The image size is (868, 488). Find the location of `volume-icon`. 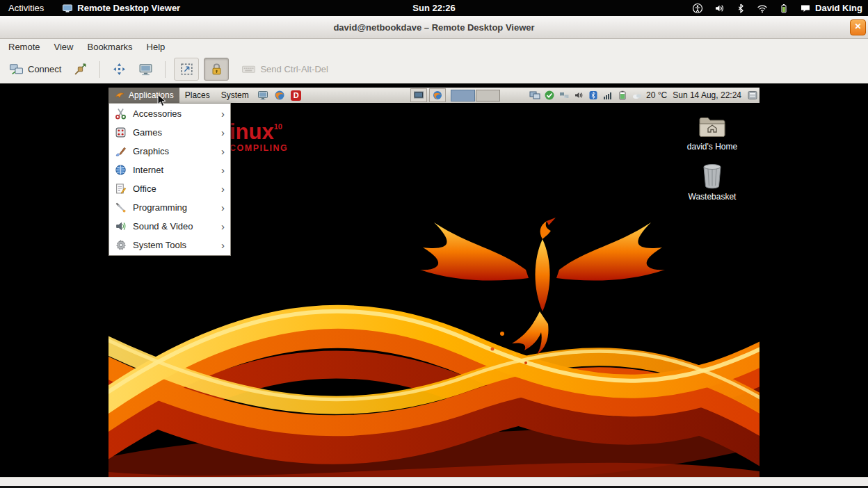

volume-icon is located at coordinates (719, 8).